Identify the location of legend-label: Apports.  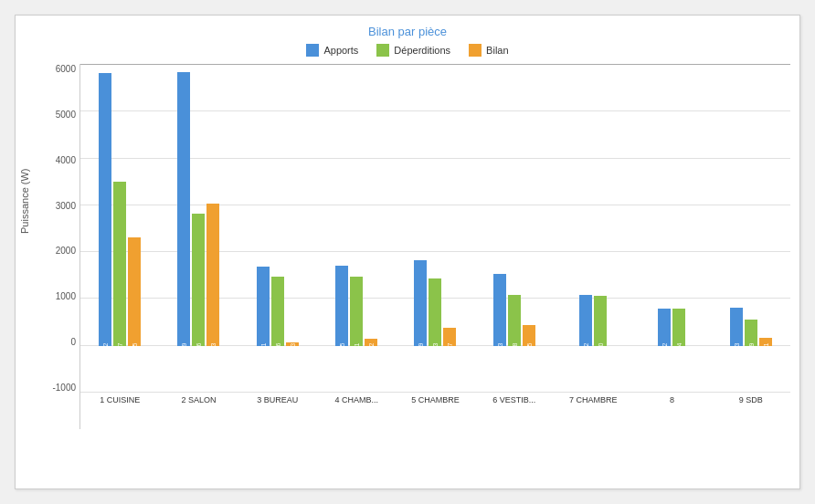
(341, 50).